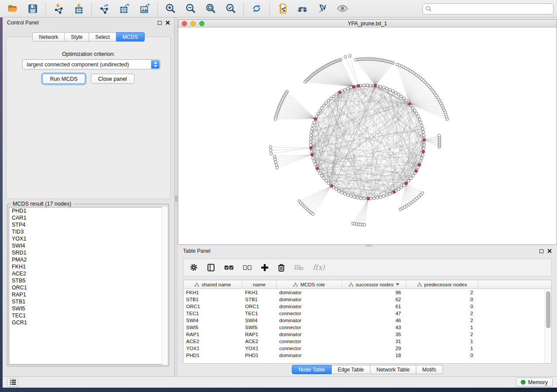  Describe the element at coordinates (265, 268) in the screenshot. I see `create-column-plus-icon` at that location.